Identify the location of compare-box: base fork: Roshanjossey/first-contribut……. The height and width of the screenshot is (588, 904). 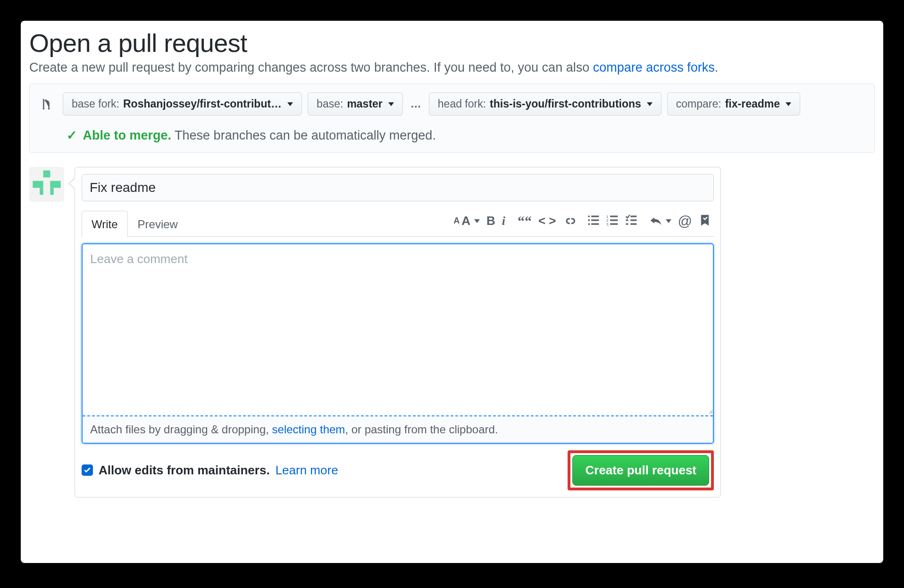
(452, 118).